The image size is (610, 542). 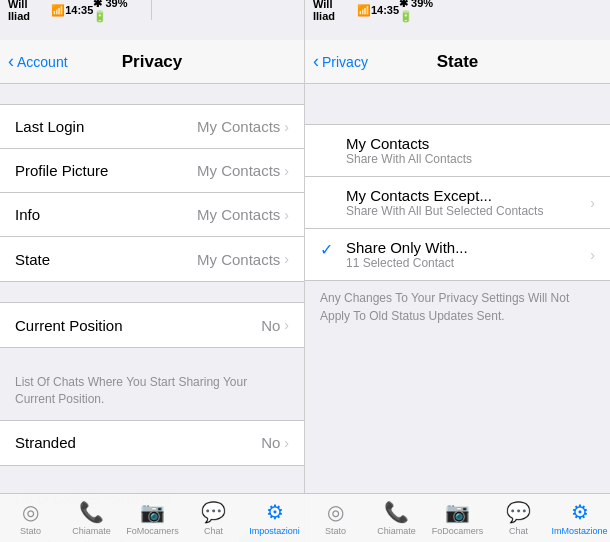 I want to click on my-contacts-text: My Contacts Share With All Contacts, so click(x=470, y=150).